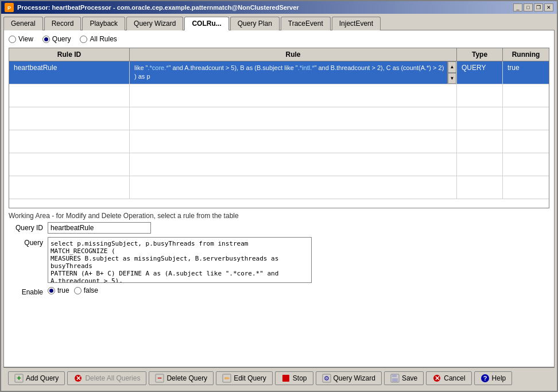  Describe the element at coordinates (160, 378) in the screenshot. I see `delete-query-icon: −` at that location.